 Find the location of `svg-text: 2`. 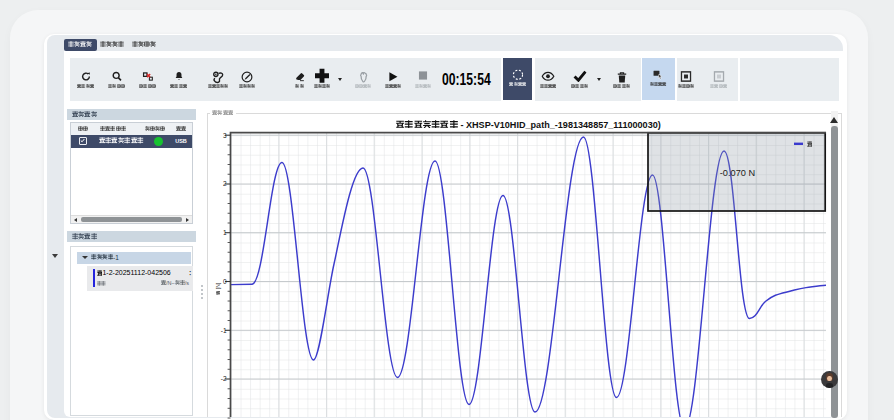

svg-text: 2 is located at coordinates (225, 184).